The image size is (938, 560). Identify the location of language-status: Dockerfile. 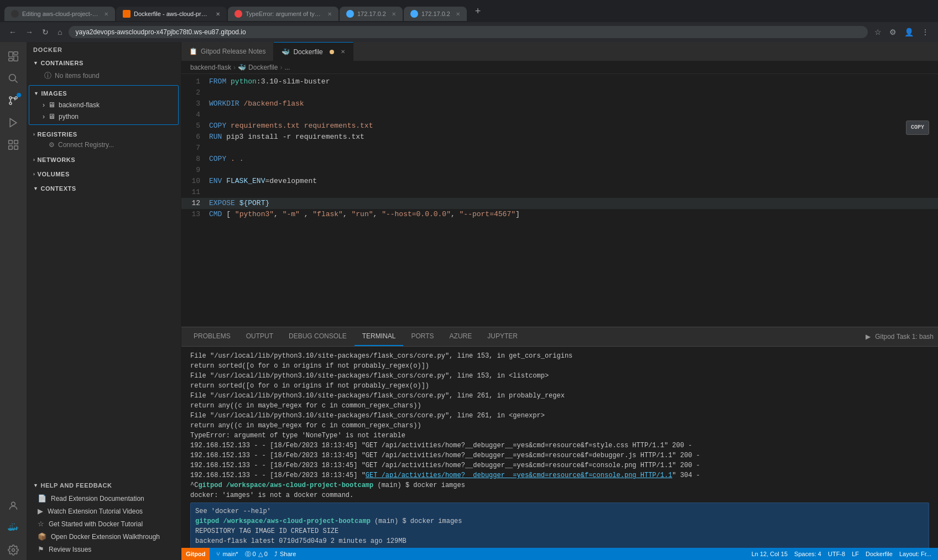
(879, 554).